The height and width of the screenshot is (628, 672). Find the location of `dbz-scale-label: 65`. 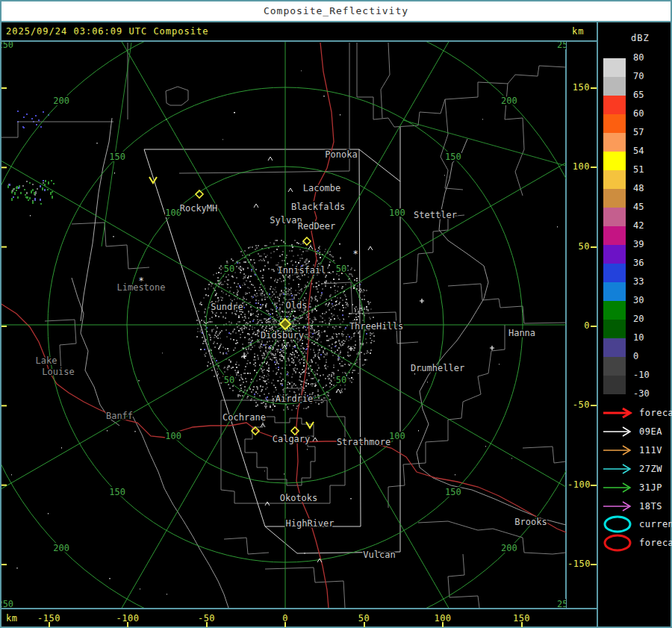

dbz-scale-label: 65 is located at coordinates (650, 95).